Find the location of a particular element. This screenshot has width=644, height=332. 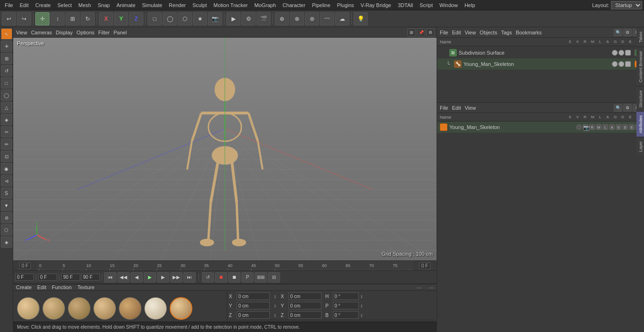

light-icon-button: 💡 is located at coordinates (361, 19).